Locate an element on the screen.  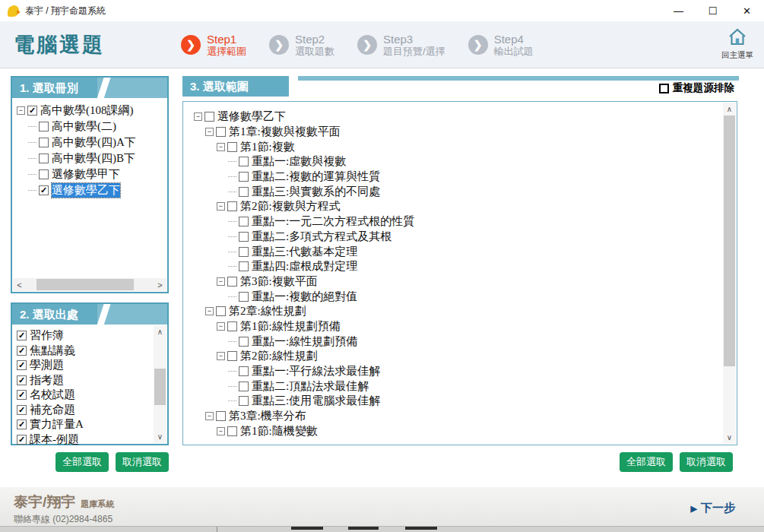
scroll-left-icon: < is located at coordinates (20, 284).